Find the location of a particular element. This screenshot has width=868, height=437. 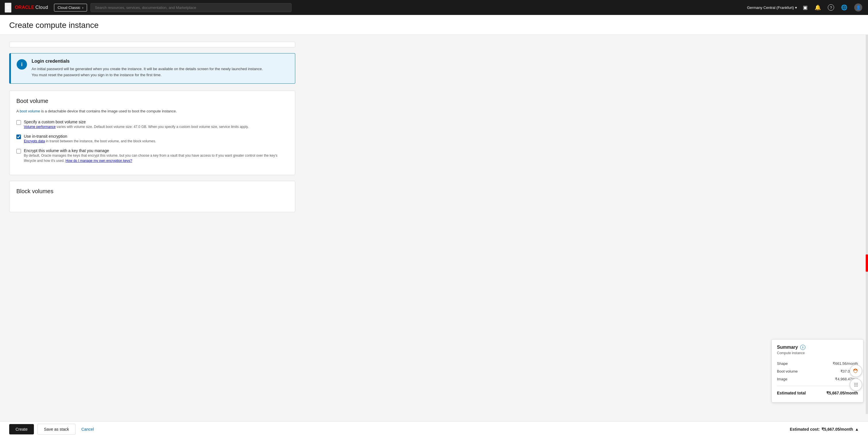

custom-key-description: By default, Oracle manages the keys that… is located at coordinates (156, 158).